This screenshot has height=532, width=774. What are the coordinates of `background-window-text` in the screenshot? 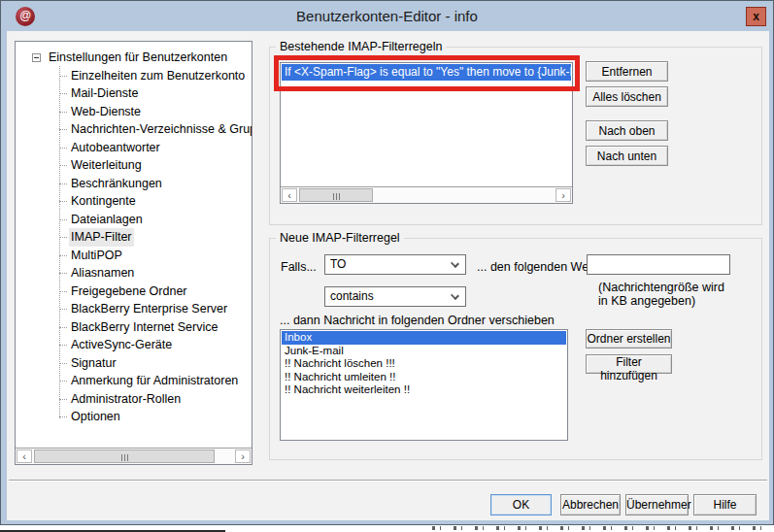 It's located at (603, 528).